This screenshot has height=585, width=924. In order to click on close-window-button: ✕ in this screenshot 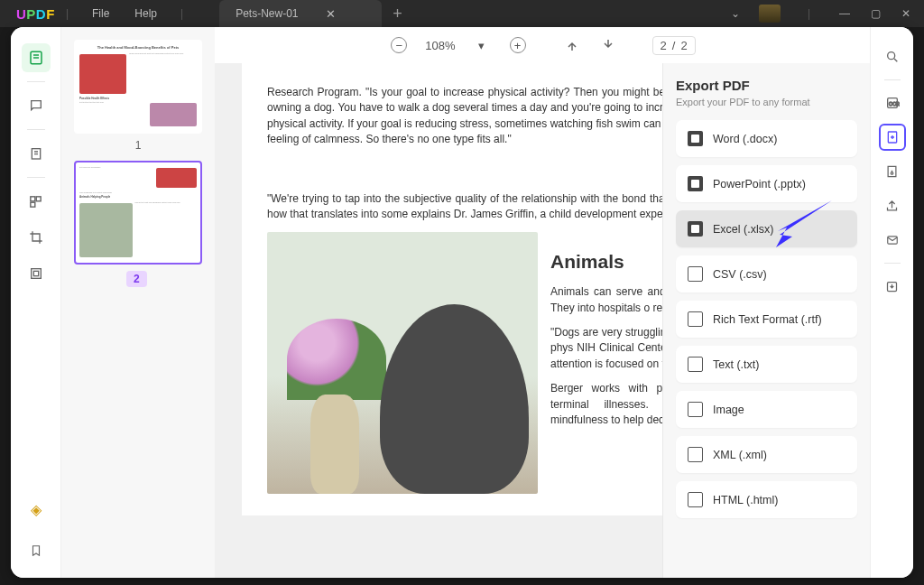, I will do `click(906, 14)`.